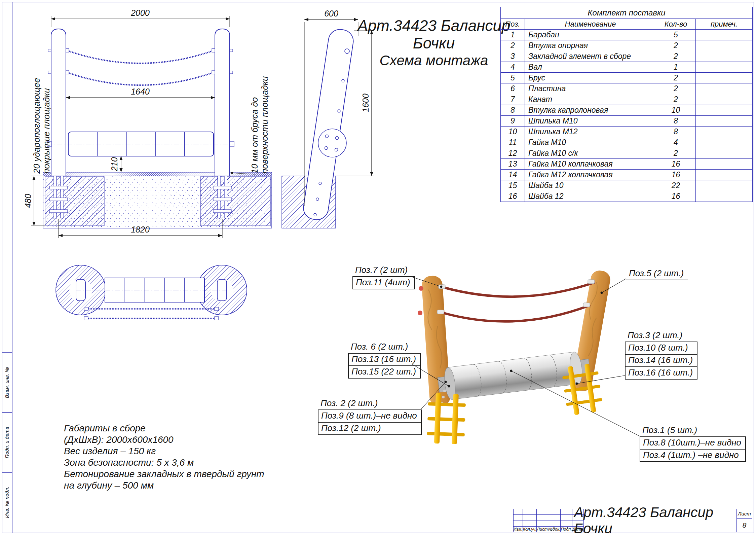 The height and width of the screenshot is (535, 756). Describe the element at coordinates (591, 164) in the screenshot. I see `part-name: Гайка М10 колпачковая` at that location.